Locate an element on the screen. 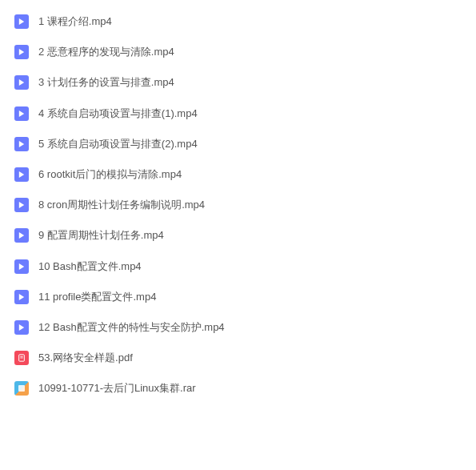  file-name: 4 系统自启动项设置与排查(1).mp4 is located at coordinates (118, 114).